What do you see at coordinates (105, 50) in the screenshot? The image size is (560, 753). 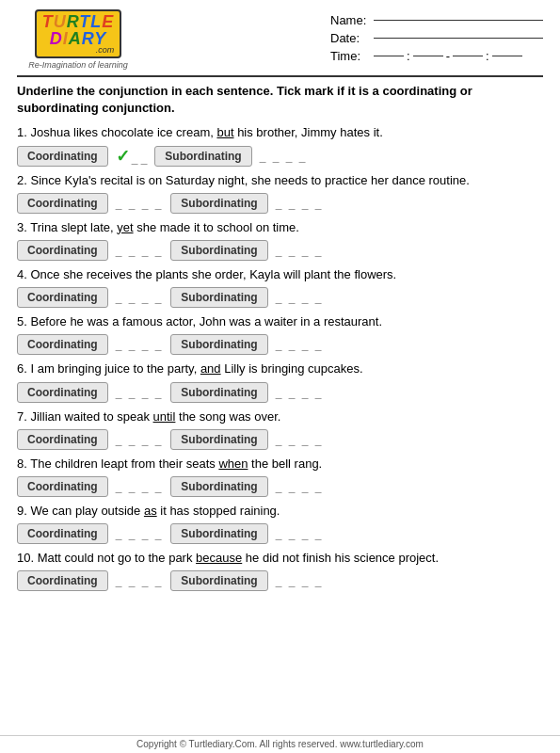 I see `logo-com: .com` at bounding box center [105, 50].